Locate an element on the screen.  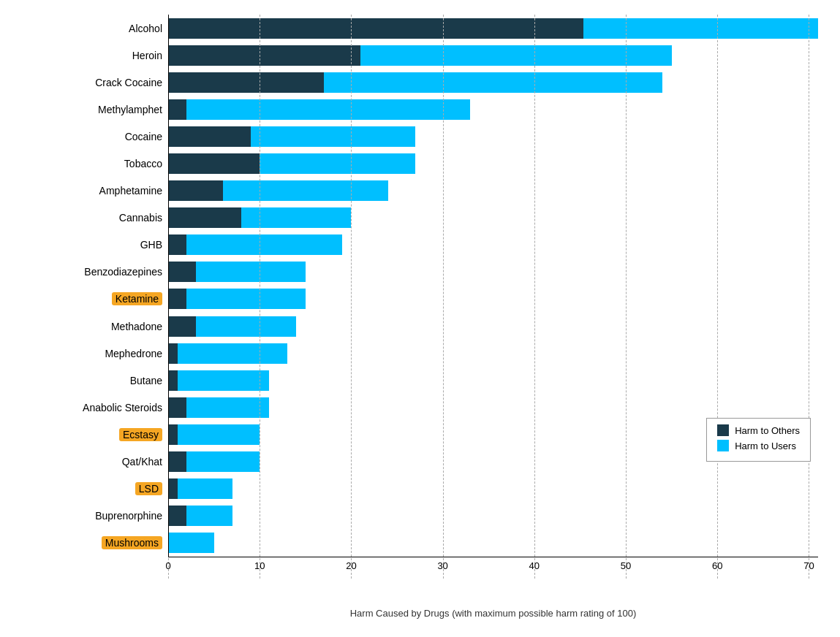
x-tick-60: 60 is located at coordinates (717, 565).